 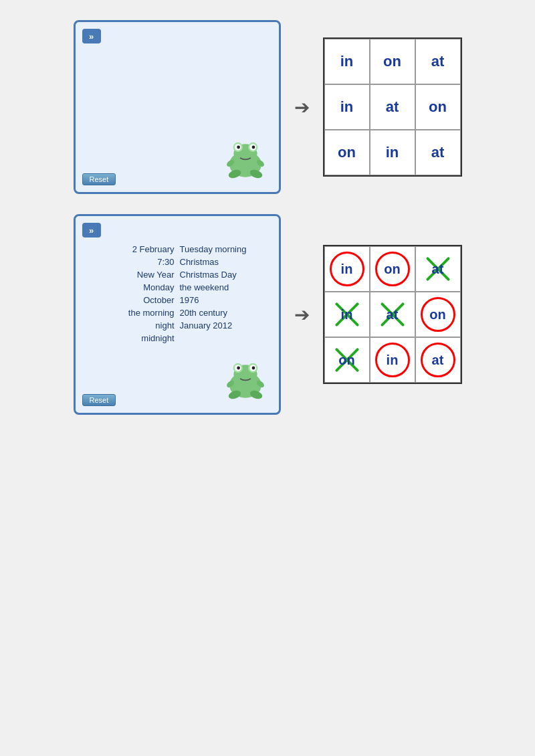 I want to click on top-grid-cell-8: at, so click(x=438, y=153).